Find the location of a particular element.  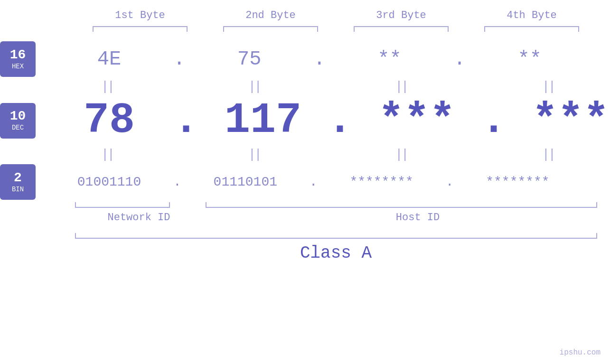

dec-badge-label: DEC is located at coordinates (18, 128).